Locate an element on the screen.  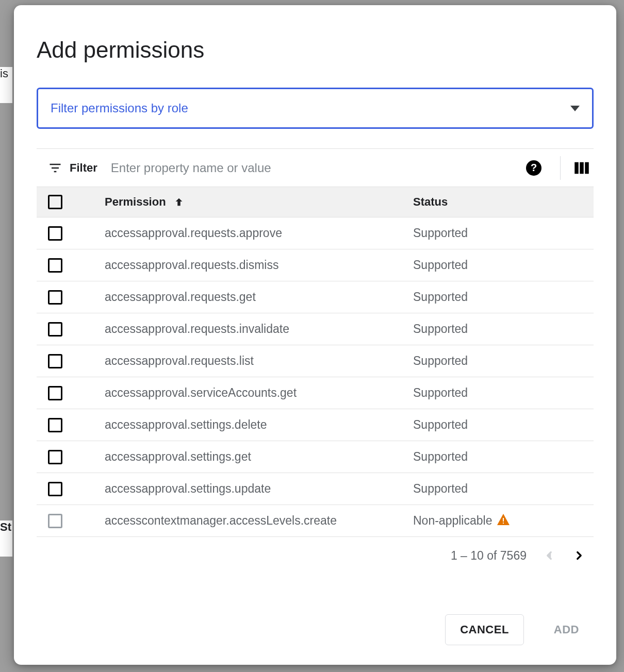
warning-icon is located at coordinates (503, 521).